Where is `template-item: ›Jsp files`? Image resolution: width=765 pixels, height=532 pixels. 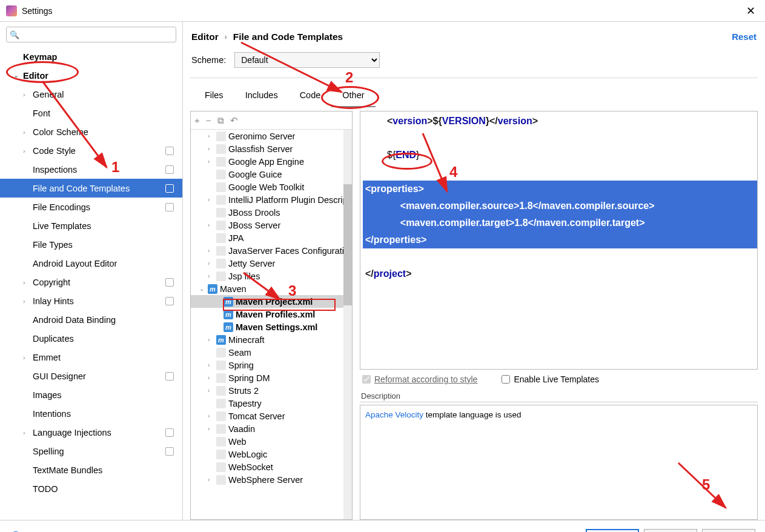 template-item: ›Jsp files is located at coordinates (271, 276).